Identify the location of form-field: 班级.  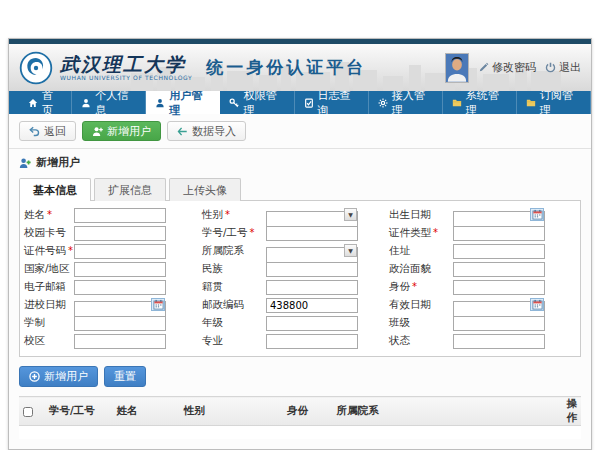
(484, 323).